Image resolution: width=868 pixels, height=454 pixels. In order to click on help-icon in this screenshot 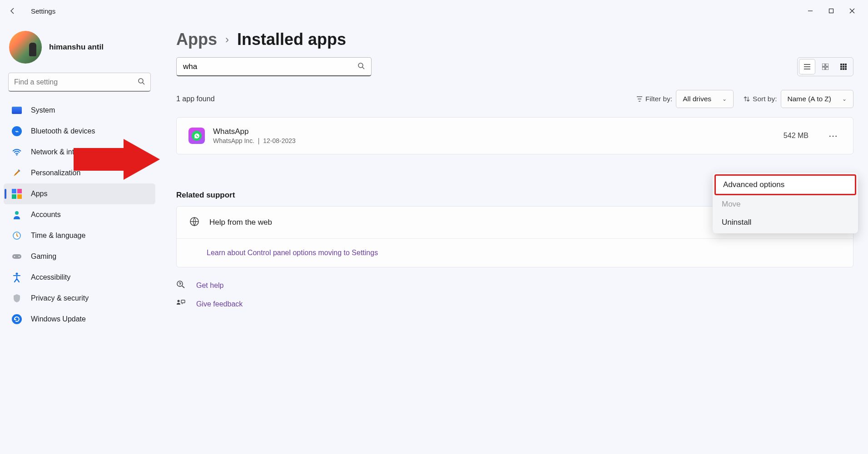, I will do `click(181, 286)`.